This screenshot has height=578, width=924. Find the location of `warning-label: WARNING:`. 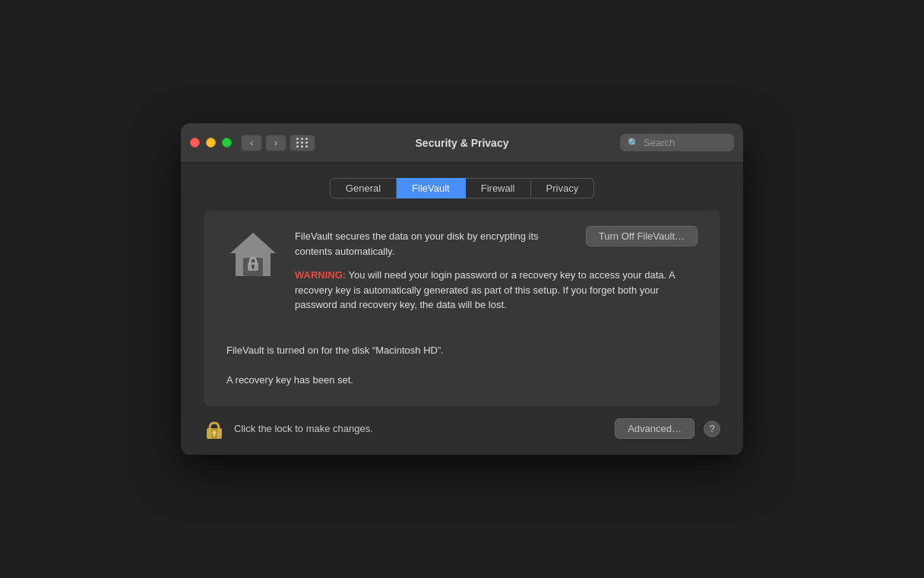

warning-label: WARNING: is located at coordinates (321, 275).